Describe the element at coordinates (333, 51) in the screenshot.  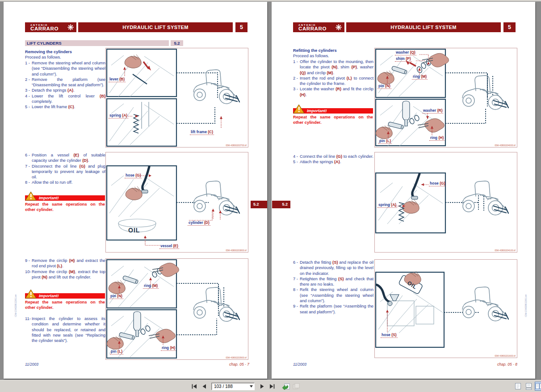
I see `procedure-heading: Refitting the cylinders` at that location.